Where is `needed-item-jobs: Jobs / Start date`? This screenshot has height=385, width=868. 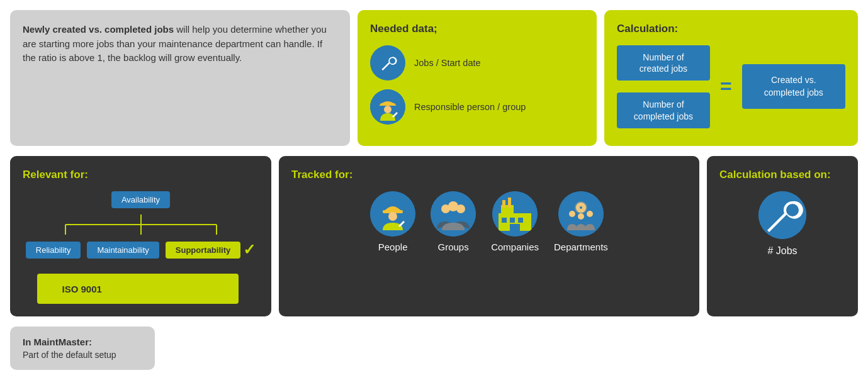 needed-item-jobs: Jobs / Start date is located at coordinates (477, 63).